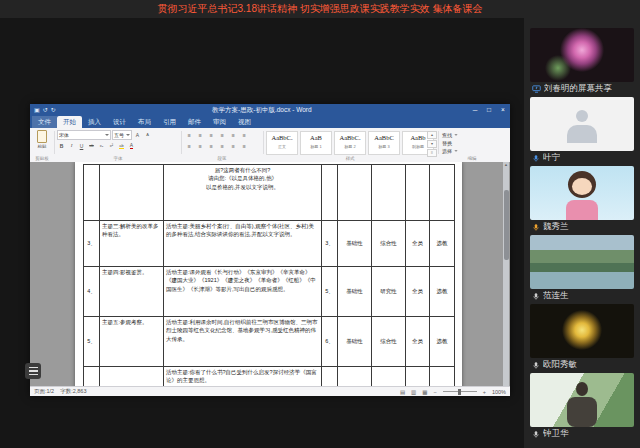  I want to click on editing-group: 查找 替换 选择, so click(450, 142).